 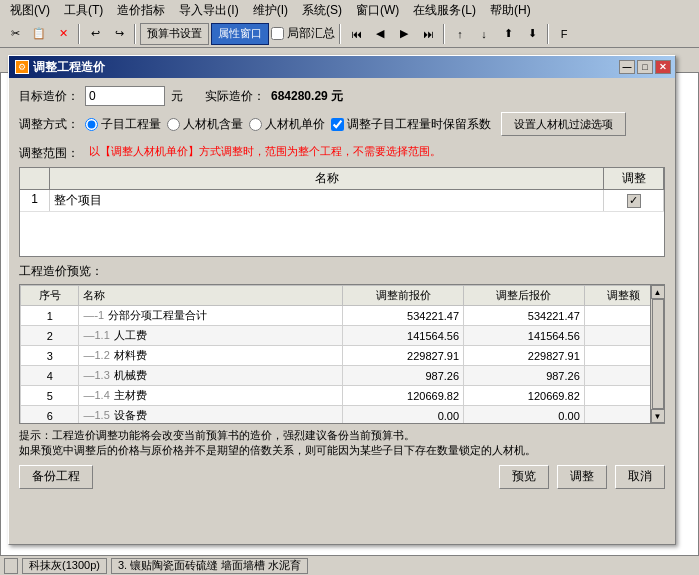 What do you see at coordinates (524, 296) in the screenshot?
I see `th-after: 调整后报价` at bounding box center [524, 296].